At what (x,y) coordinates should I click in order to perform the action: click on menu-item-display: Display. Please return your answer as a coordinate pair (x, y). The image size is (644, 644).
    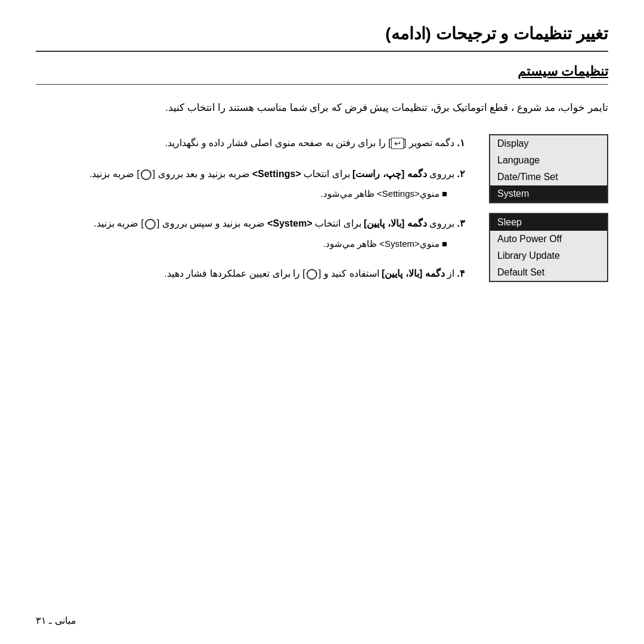
    Looking at the image, I should click on (549, 144).